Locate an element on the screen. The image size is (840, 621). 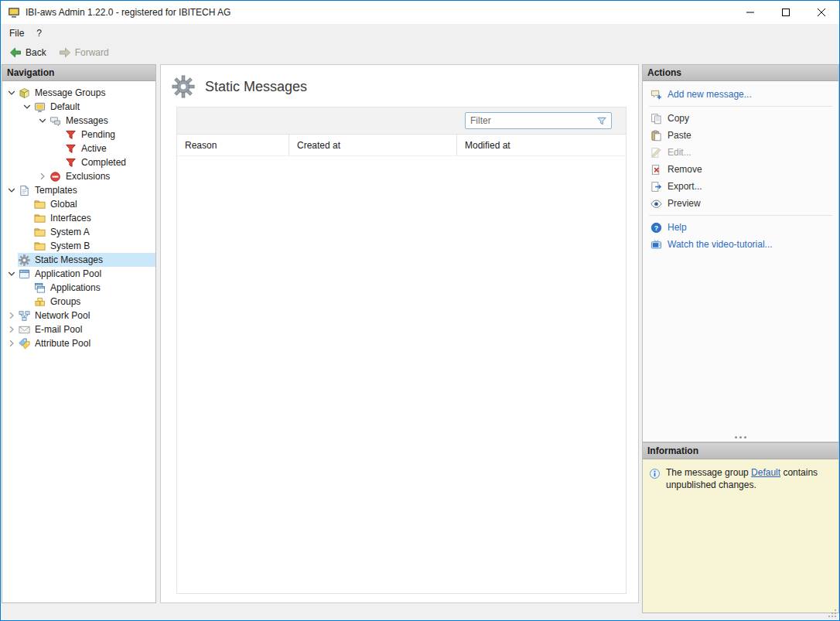
tree-item-body: Static Messages is located at coordinates (87, 260).